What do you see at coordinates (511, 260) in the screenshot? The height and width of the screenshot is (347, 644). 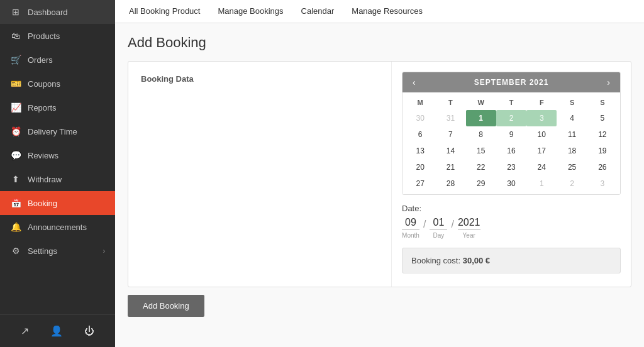 I see `booking-cost-bar: Booking cost: 30,00 €` at bounding box center [511, 260].